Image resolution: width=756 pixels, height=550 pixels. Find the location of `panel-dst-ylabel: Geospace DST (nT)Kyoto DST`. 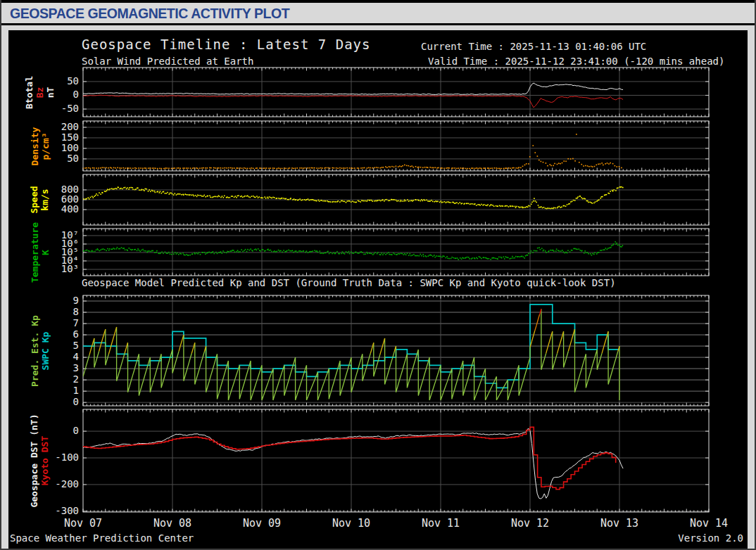

panel-dst-ylabel: Geospace DST (nT)Kyoto DST is located at coordinates (39, 461).